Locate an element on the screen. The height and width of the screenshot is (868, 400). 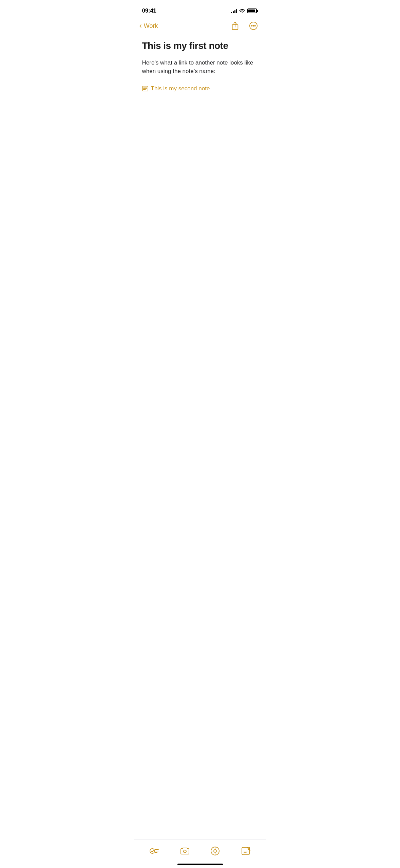
wifi-icon is located at coordinates (242, 11).